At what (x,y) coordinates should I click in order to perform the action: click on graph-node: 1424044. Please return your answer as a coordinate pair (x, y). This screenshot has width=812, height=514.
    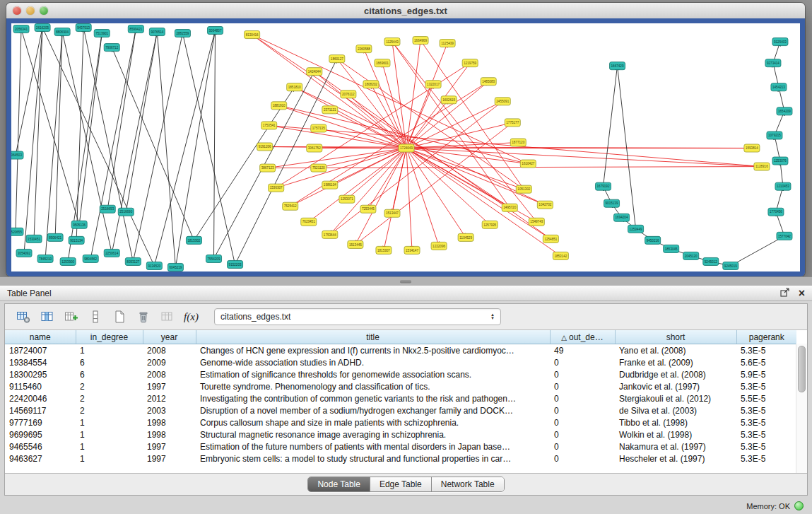
    Looking at the image, I should click on (314, 72).